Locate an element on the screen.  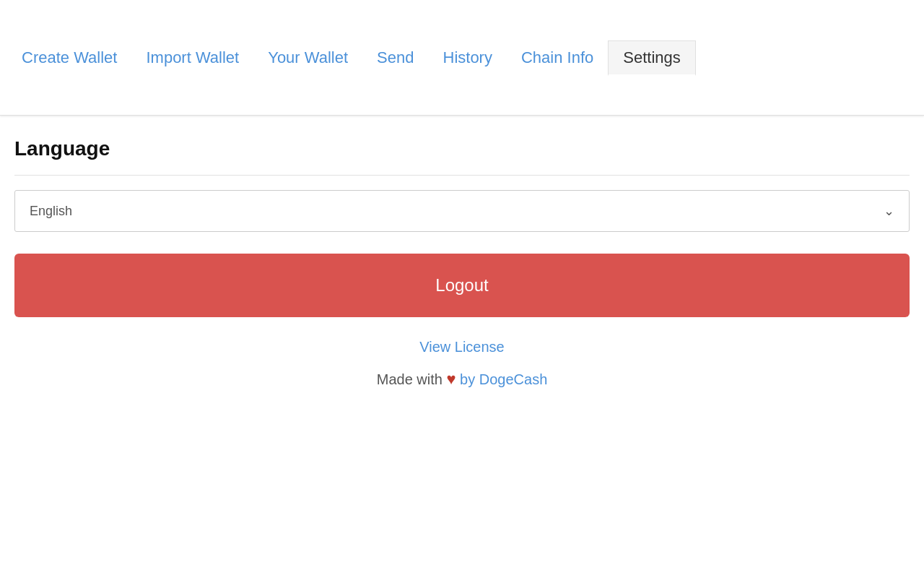
view-license-link: View License is located at coordinates (462, 347).